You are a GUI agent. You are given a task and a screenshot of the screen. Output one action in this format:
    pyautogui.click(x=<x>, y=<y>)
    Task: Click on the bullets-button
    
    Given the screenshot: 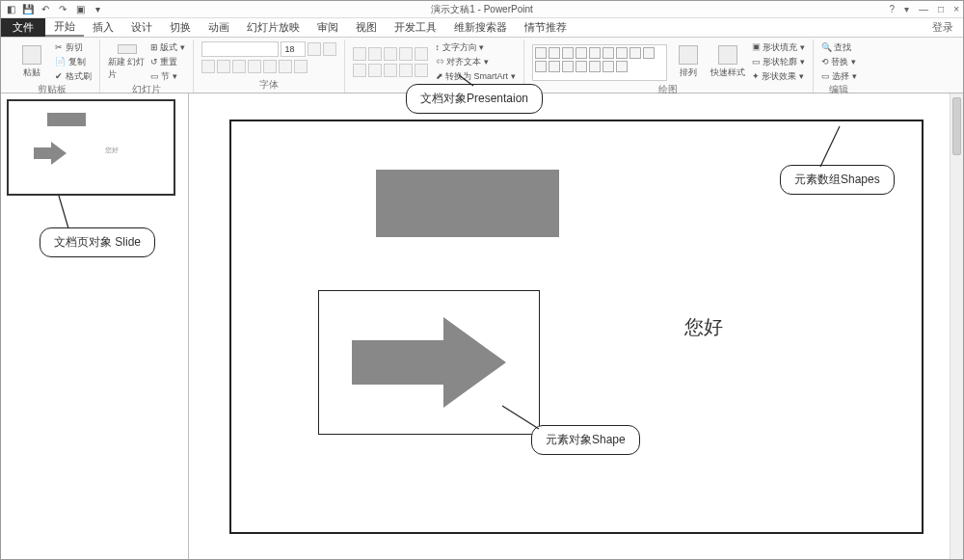 What is the action you would take?
    pyautogui.click(x=360, y=54)
    